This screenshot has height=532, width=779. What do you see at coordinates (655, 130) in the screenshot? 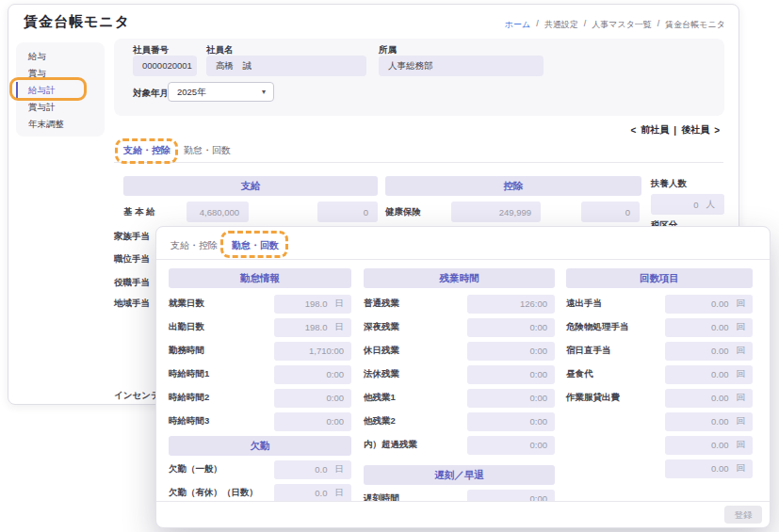
I see `prev-employee-link: 前社員` at bounding box center [655, 130].